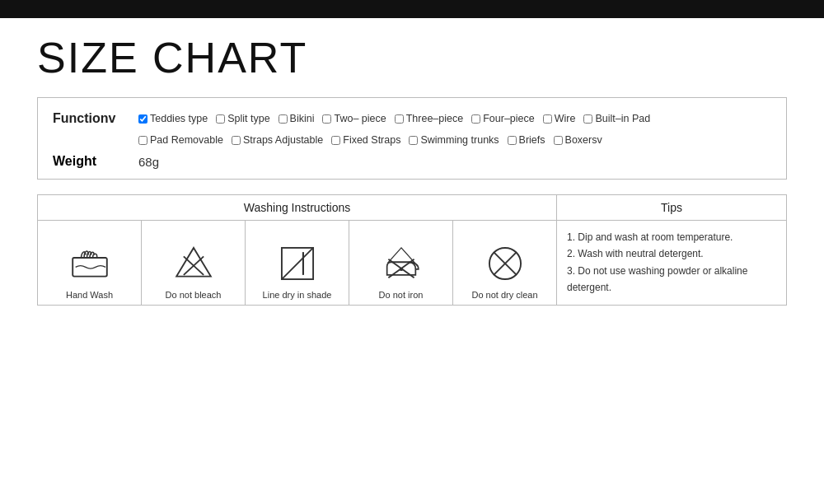 The image size is (824, 504). What do you see at coordinates (672, 280) in the screenshot?
I see `tip-3: 3. Do not use washing powder or alkaline…` at bounding box center [672, 280].